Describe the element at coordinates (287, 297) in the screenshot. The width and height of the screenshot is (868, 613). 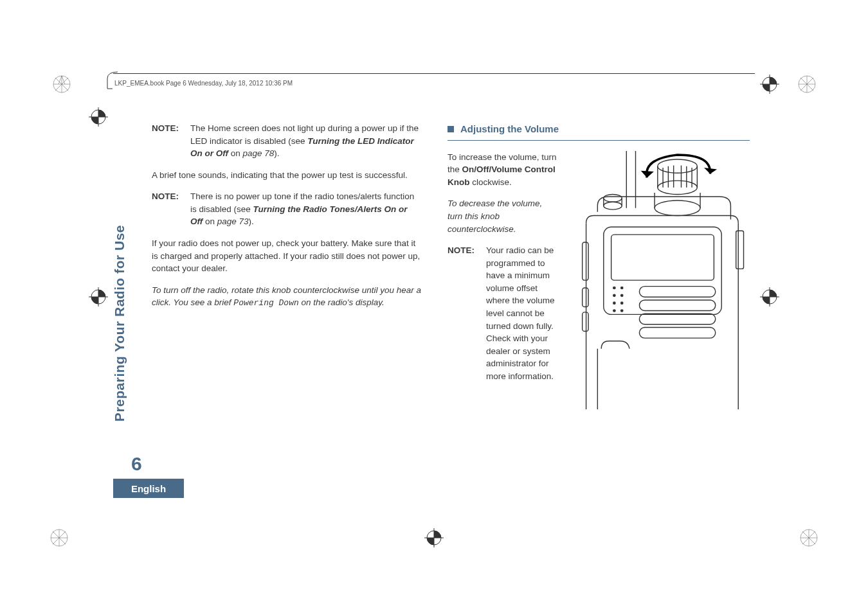
I see `body-paragraph-italic: To turn off the radio, rotate this knob …` at that location.